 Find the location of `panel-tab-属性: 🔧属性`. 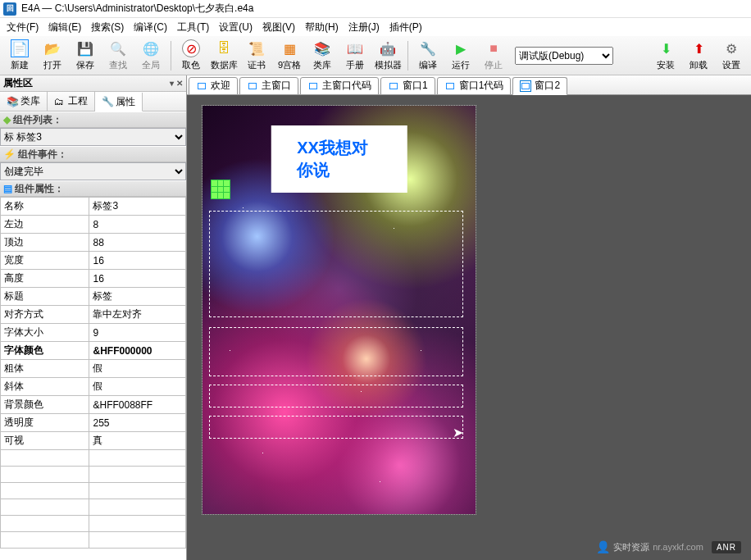

panel-tab-属性: 🔧属性 is located at coordinates (119, 102).